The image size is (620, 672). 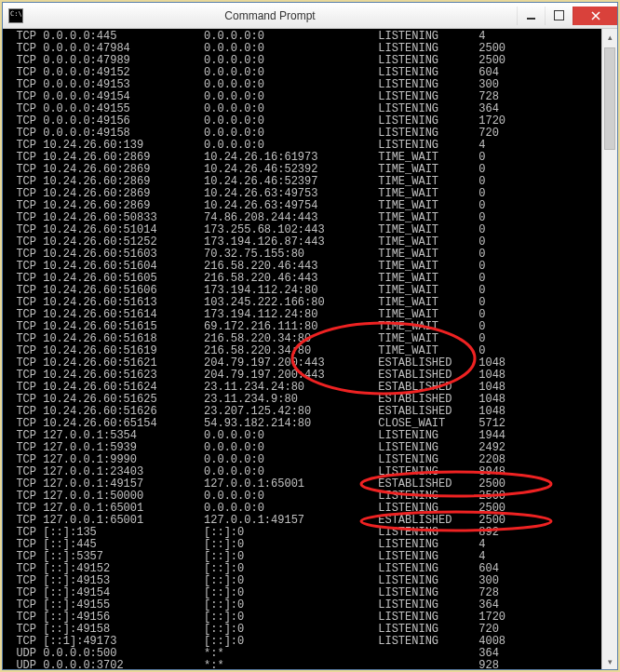 I want to click on command-prompt-icon, so click(x=16, y=16).